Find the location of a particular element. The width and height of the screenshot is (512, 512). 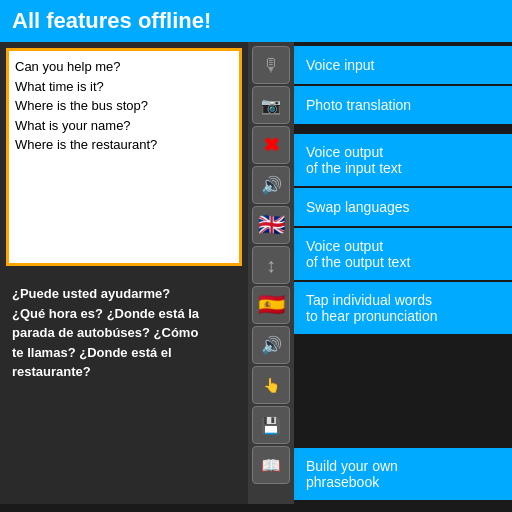

book-button: 📖 is located at coordinates (271, 465).